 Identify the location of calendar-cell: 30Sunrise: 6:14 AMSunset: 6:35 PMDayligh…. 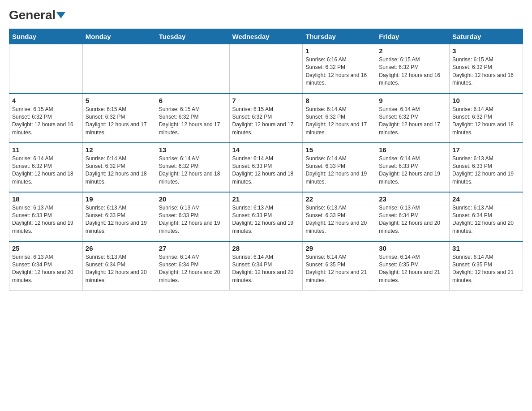
(413, 266).